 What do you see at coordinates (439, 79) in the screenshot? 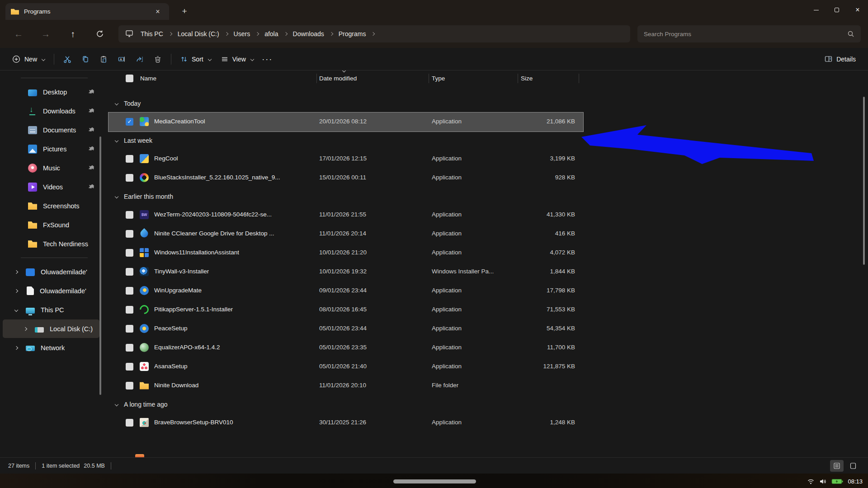
I see `column-header-type: Type` at bounding box center [439, 79].